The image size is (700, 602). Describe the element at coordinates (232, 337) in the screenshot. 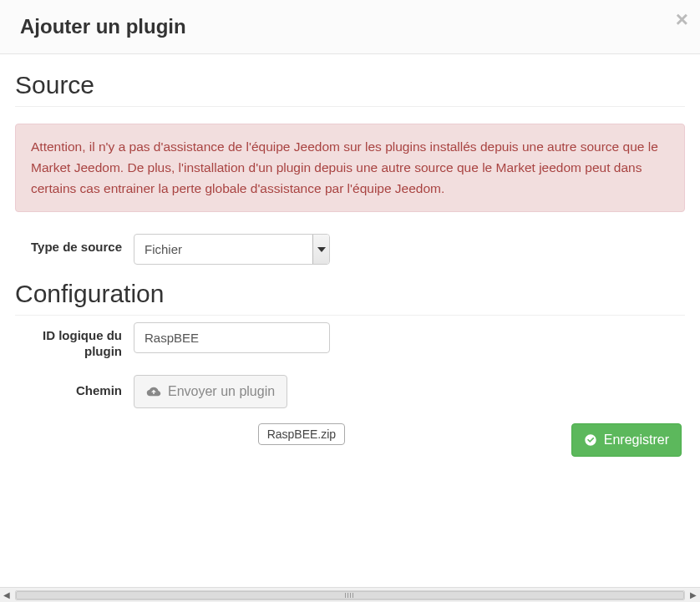

I see `plugin-id-input` at that location.